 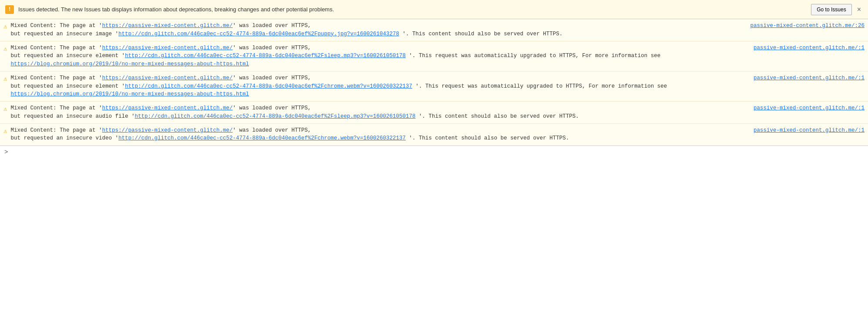 I want to click on top-bar: ! Issues detected. The new Issues tab di…, so click(x=434, y=10).